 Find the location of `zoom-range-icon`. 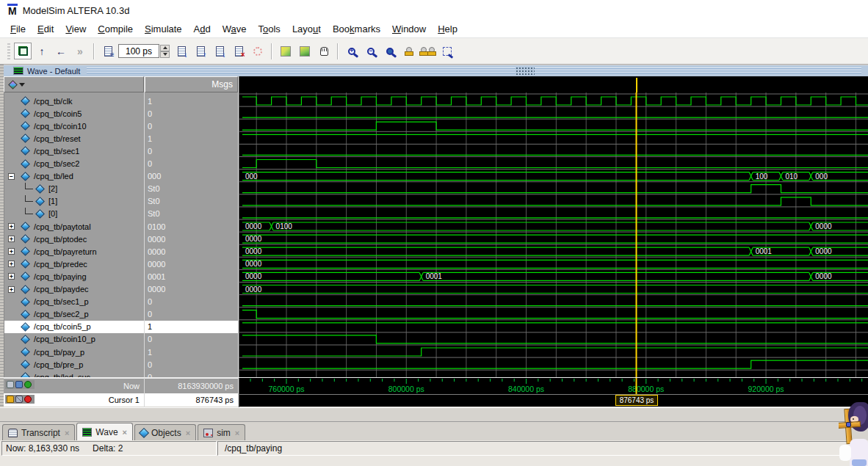

zoom-range-icon is located at coordinates (428, 51).